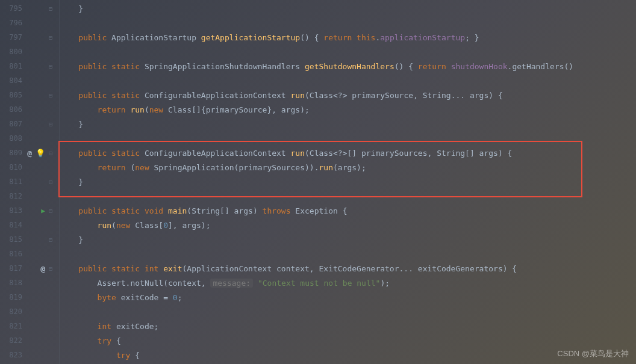  Describe the element at coordinates (29, 153) in the screenshot. I see `gutter-line: 809@💡⊟` at that location.